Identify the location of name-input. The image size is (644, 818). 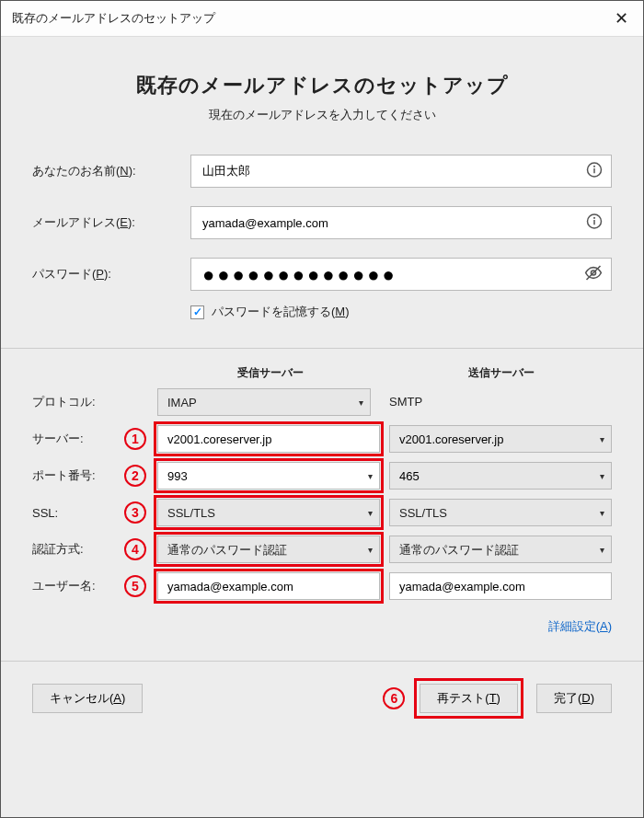
(401, 171).